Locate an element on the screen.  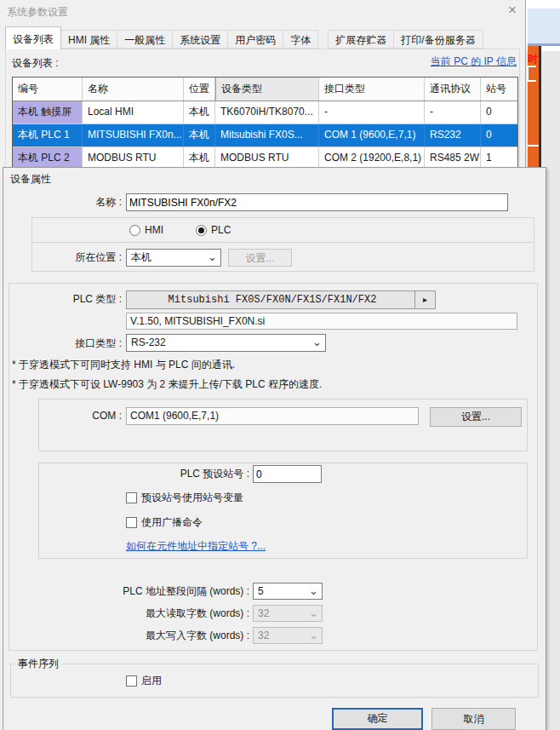
com-label: COM : is located at coordinates (73, 416).